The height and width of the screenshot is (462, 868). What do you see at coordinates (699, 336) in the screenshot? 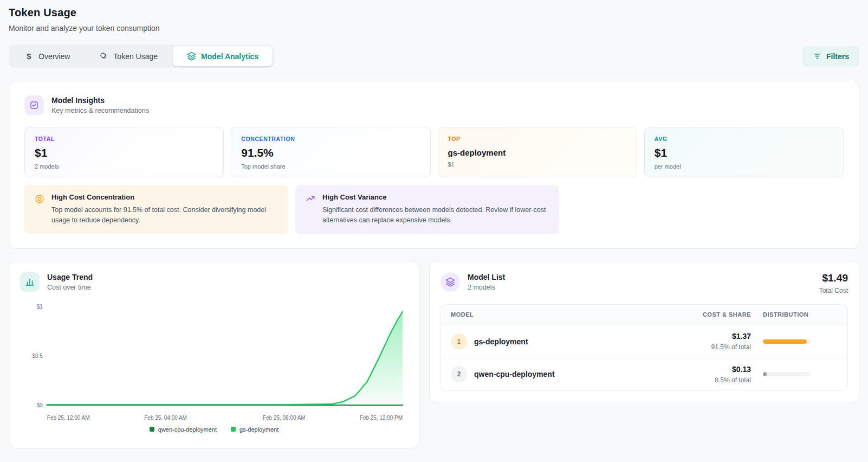
I see `model-cost: $1.37` at bounding box center [699, 336].